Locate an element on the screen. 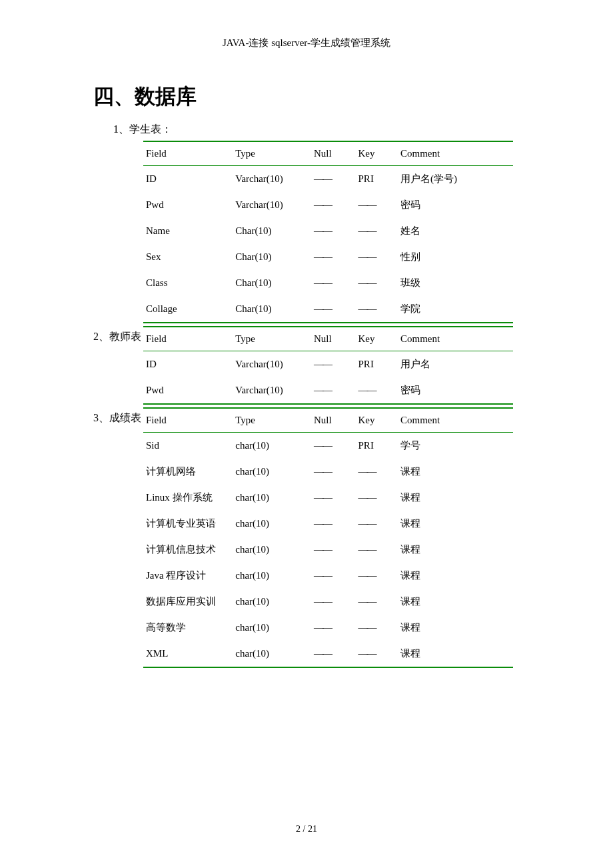 Image resolution: width=613 pixels, height=868 pixels. cell-comment: 性别 is located at coordinates (457, 257).